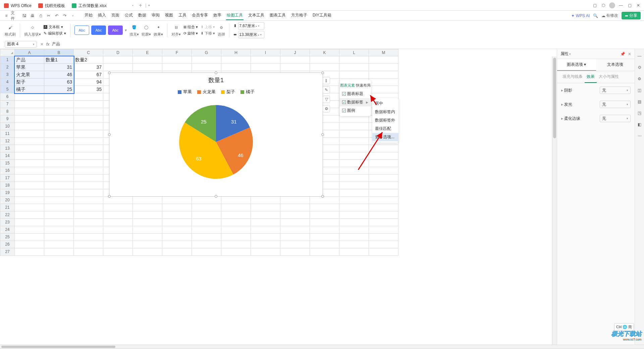 The image size is (644, 349). What do you see at coordinates (89, 156) in the screenshot?
I see `cell-C14` at bounding box center [89, 156].